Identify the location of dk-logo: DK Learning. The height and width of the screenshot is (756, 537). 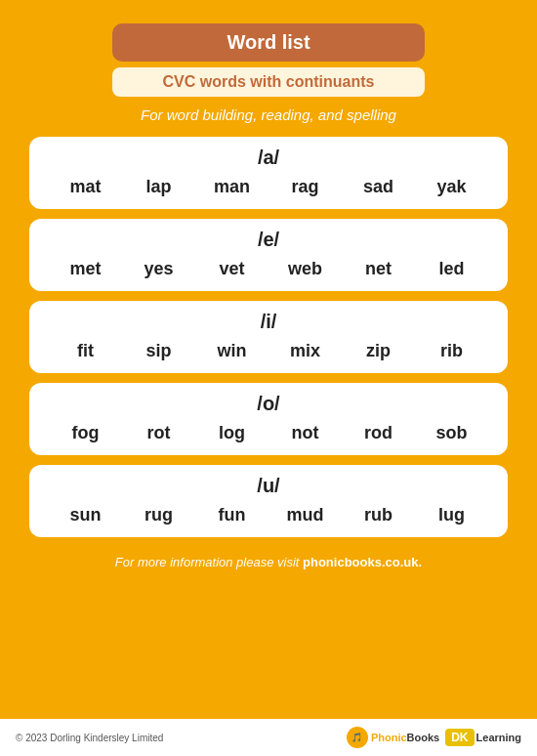
(483, 737).